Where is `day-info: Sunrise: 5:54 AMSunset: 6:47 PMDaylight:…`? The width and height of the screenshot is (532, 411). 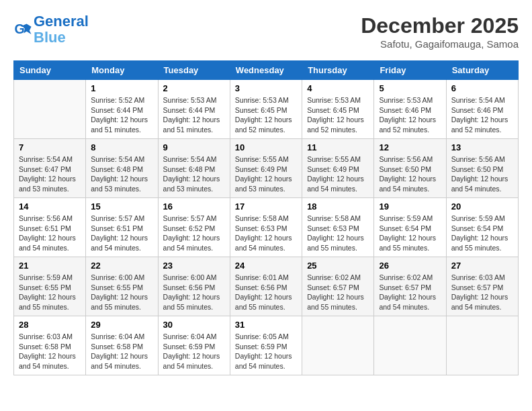
day-info: Sunrise: 5:54 AMSunset: 6:47 PMDaylight:… is located at coordinates (50, 175).